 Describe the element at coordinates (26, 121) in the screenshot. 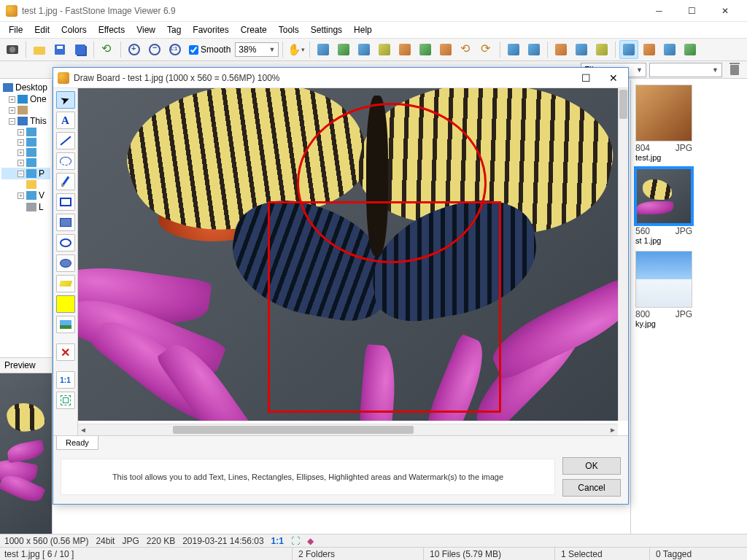

I see `tree-thispc: −This` at that location.